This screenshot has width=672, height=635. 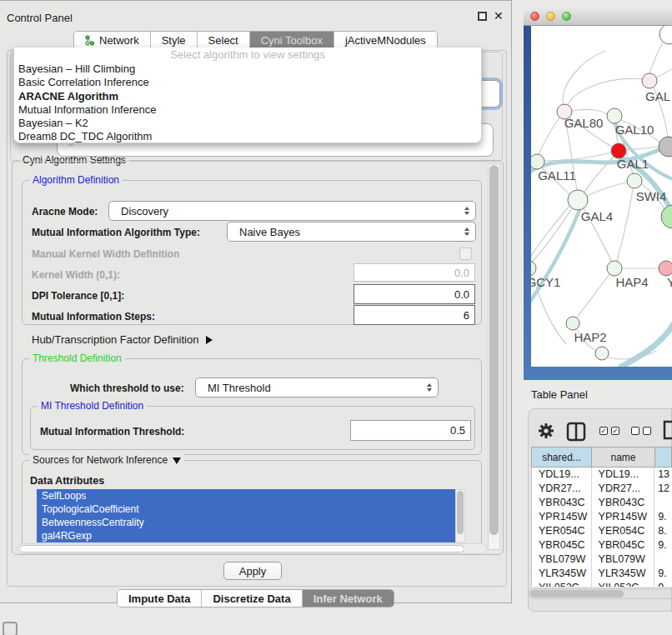 I want to click on tab-cyni-toolbox: Cyni Toolbox, so click(x=292, y=40).